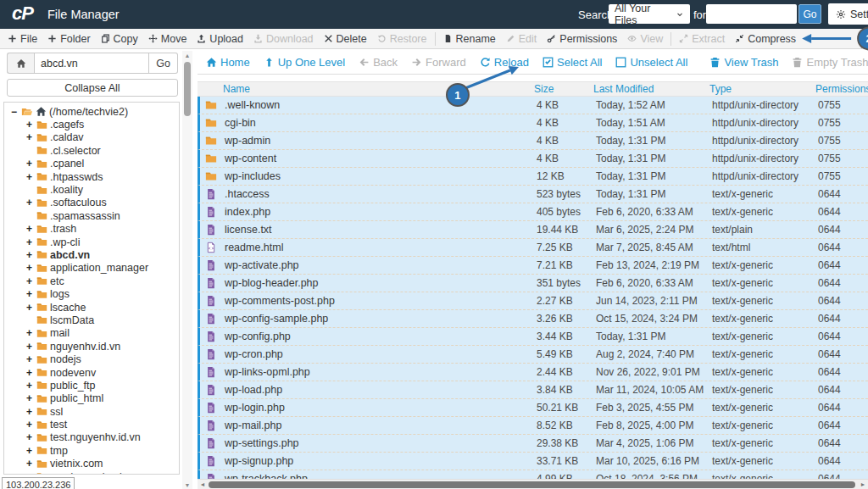 The image size is (868, 489). Describe the element at coordinates (763, 89) in the screenshot. I see `column-header-type: Type` at that location.